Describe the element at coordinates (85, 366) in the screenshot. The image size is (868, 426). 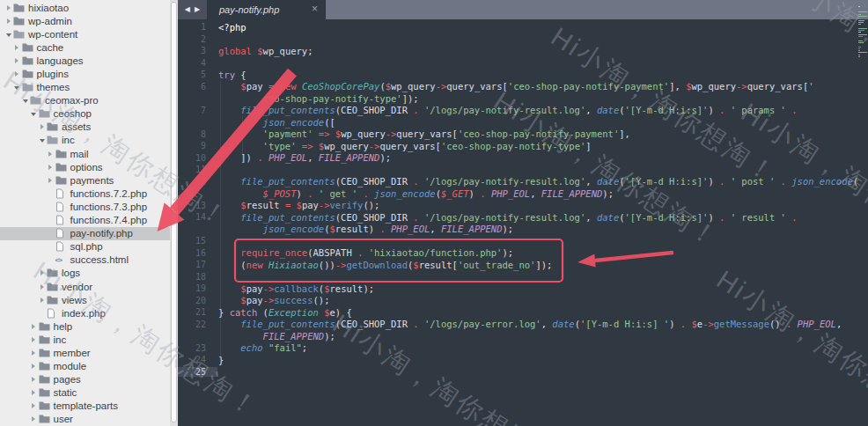
I see `tree-item-module: module` at that location.